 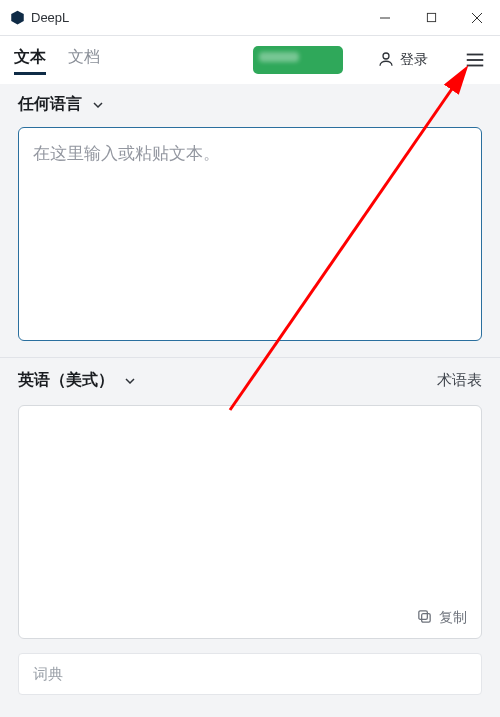 I want to click on user-icon, so click(x=386, y=60).